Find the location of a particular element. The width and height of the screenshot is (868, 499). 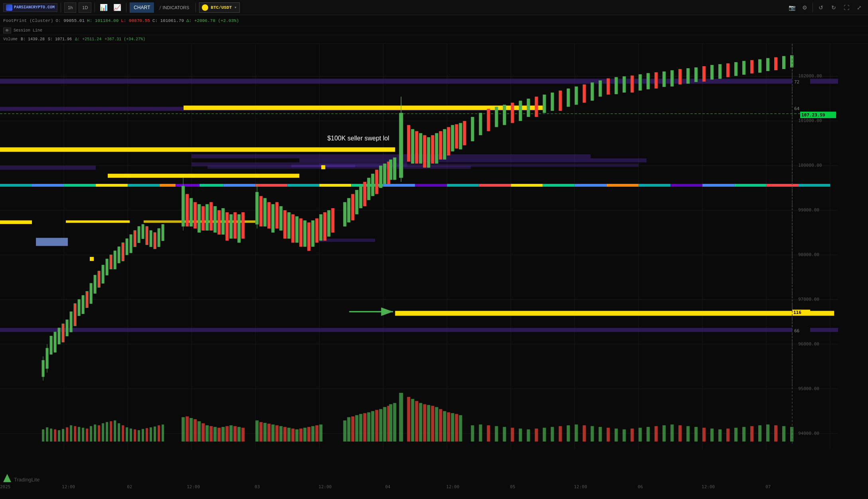

session-eye-btn: 👁 is located at coordinates (7, 30).